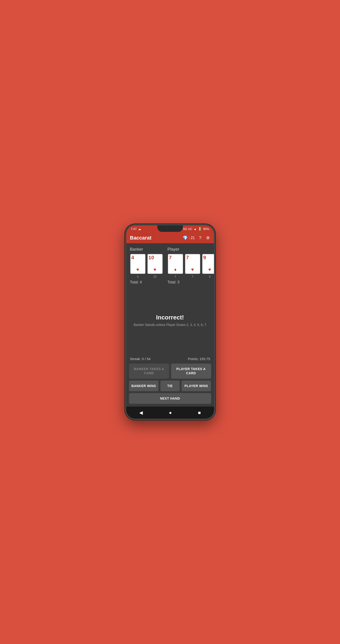 The image size is (340, 644). What do you see at coordinates (170, 320) in the screenshot?
I see `result-area: Incorrect! Banker Stands unless Player D…` at bounding box center [170, 320].